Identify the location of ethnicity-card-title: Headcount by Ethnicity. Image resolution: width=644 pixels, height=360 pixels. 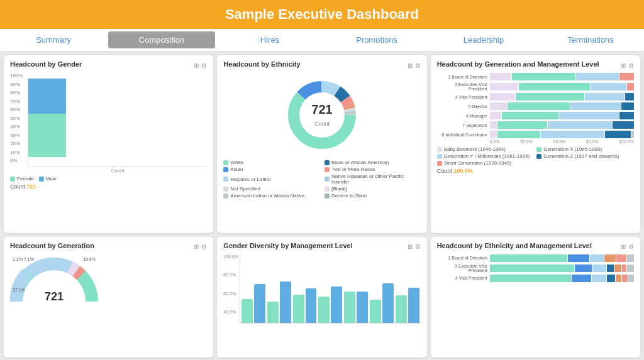
(262, 64).